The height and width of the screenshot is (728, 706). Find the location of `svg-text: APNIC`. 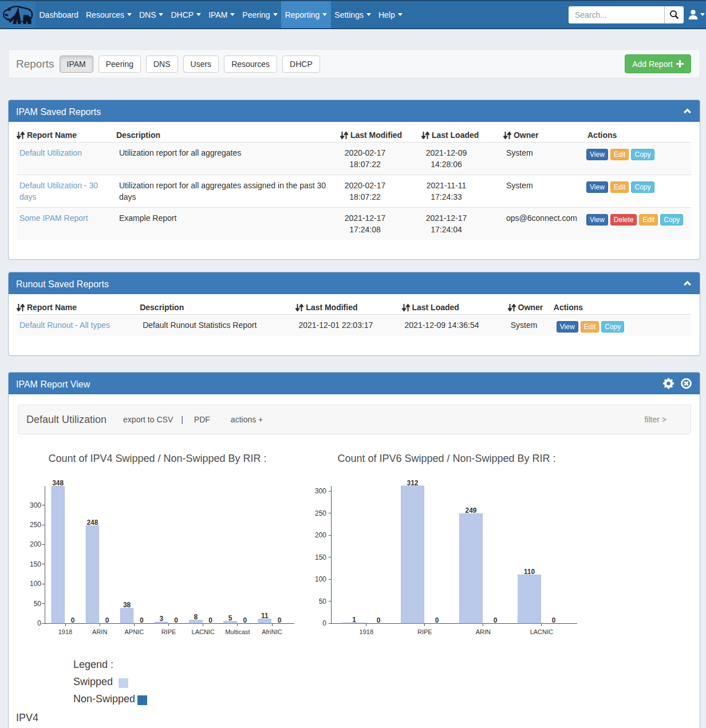

svg-text: APNIC is located at coordinates (134, 632).